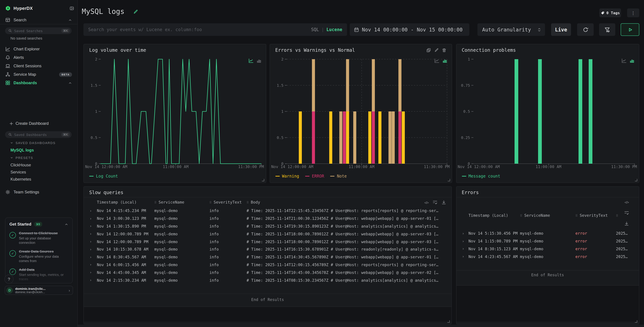 The height and width of the screenshot is (327, 644). I want to click on event-search-input, so click(200, 30).